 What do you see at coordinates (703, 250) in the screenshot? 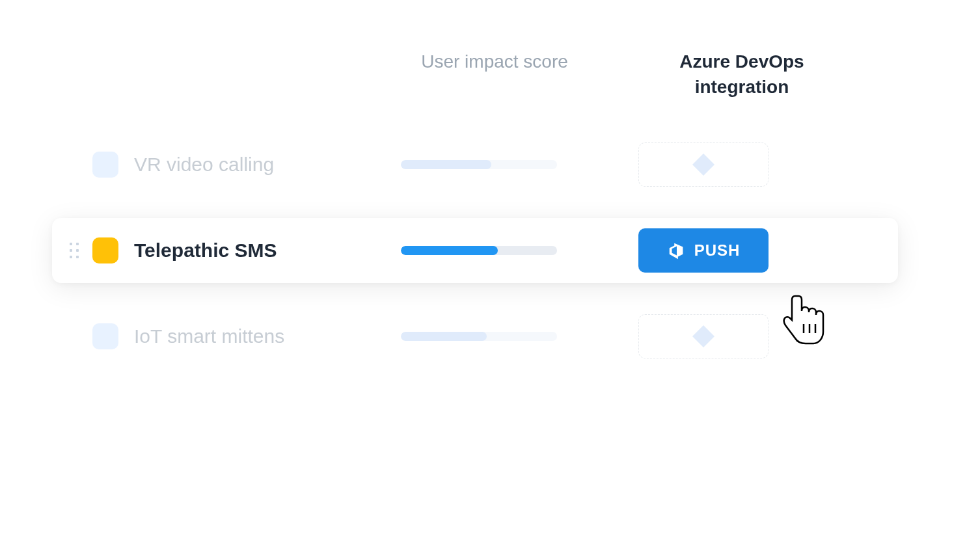
I see `push-button: PUSH` at bounding box center [703, 250].